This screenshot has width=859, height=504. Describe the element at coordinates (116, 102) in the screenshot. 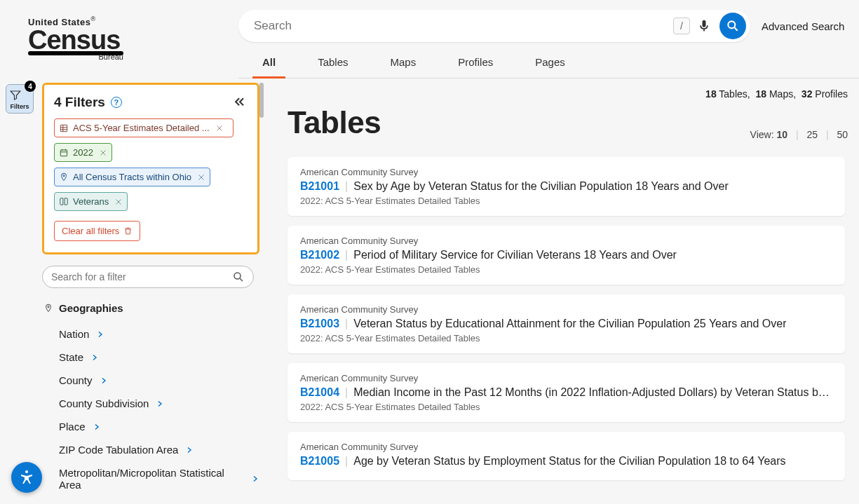

I see `help-icon: ?` at that location.